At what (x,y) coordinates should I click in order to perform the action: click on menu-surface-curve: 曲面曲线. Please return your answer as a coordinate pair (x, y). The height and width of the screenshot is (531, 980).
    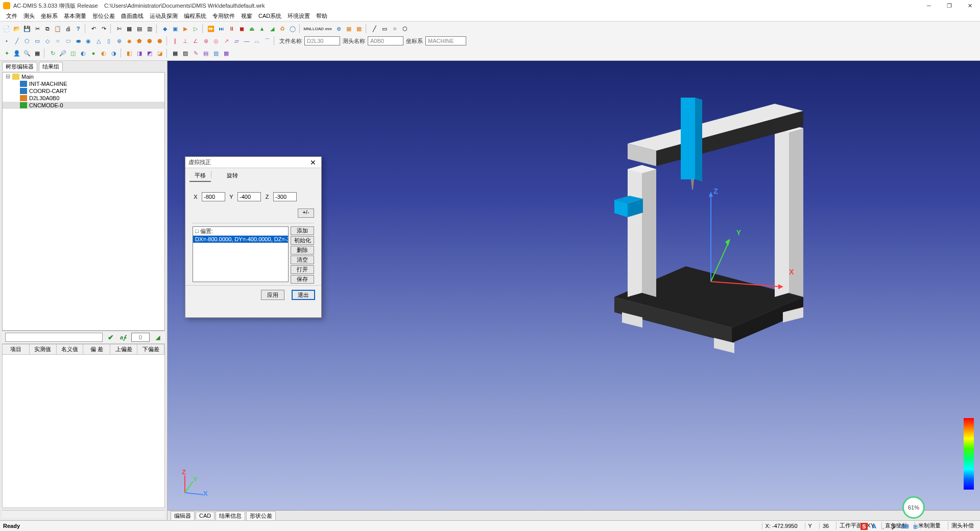
    Looking at the image, I should click on (132, 16).